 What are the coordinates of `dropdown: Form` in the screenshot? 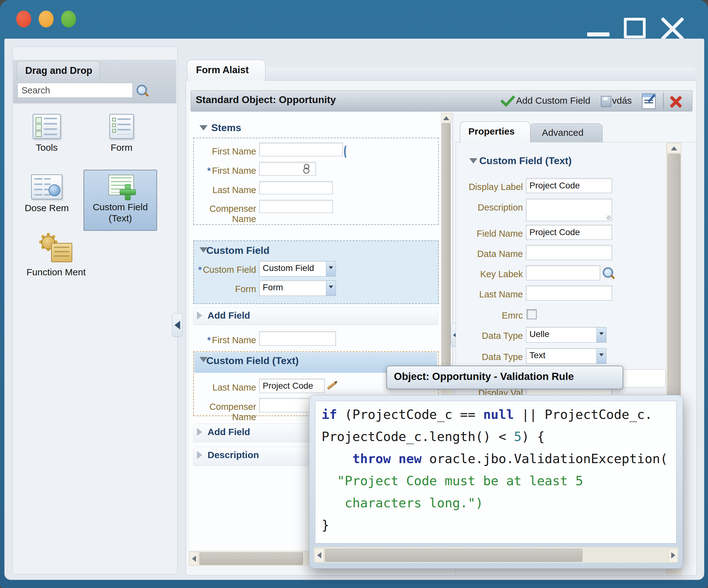 It's located at (297, 288).